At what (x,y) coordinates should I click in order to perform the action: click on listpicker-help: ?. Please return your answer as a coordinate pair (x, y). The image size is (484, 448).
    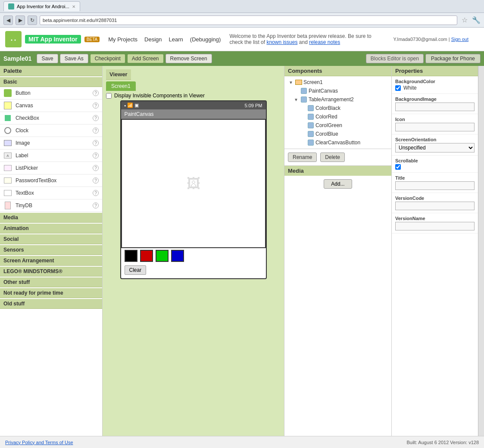
    Looking at the image, I should click on (96, 168).